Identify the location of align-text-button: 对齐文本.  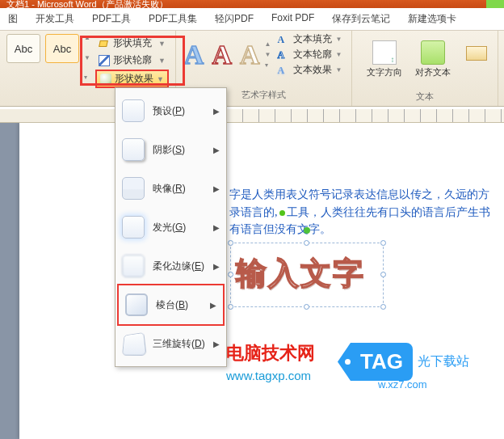
(433, 60).